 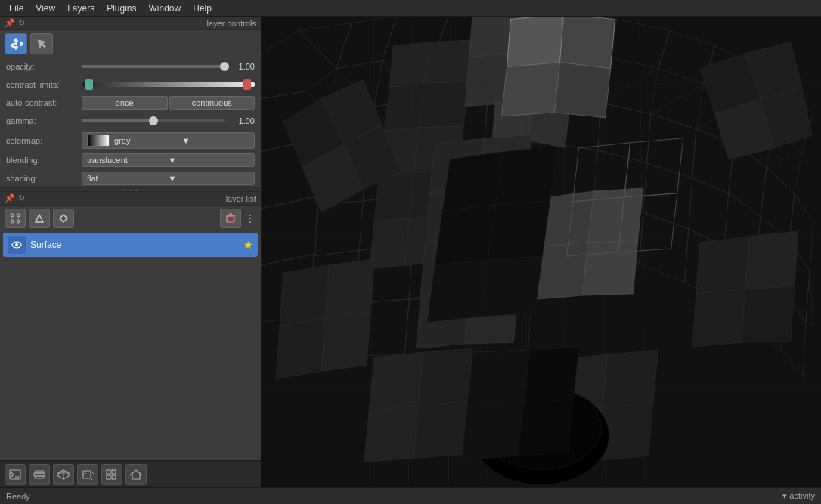 What do you see at coordinates (121, 8) in the screenshot?
I see `menu-plugins: Plugins` at bounding box center [121, 8].